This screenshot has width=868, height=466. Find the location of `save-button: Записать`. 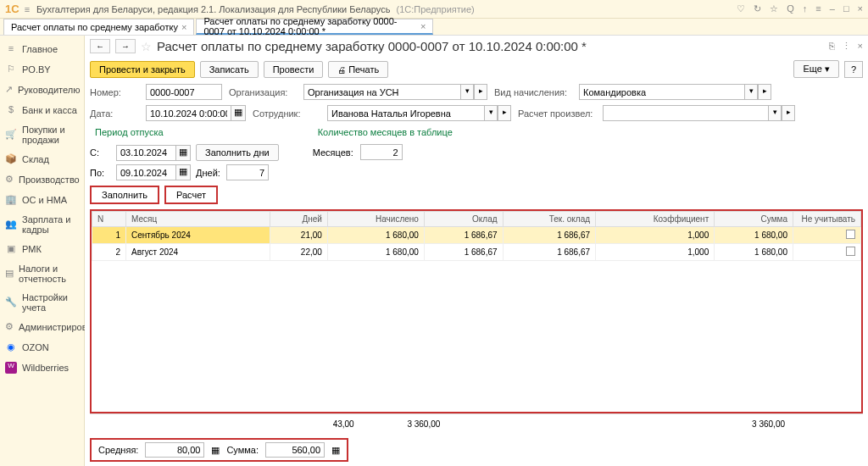

save-button: Записать is located at coordinates (229, 69).